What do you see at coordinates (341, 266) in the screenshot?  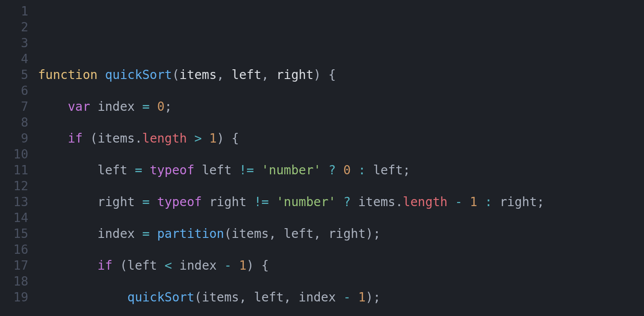 I see `code-line: if (left < index - 1) {` at bounding box center [341, 266].